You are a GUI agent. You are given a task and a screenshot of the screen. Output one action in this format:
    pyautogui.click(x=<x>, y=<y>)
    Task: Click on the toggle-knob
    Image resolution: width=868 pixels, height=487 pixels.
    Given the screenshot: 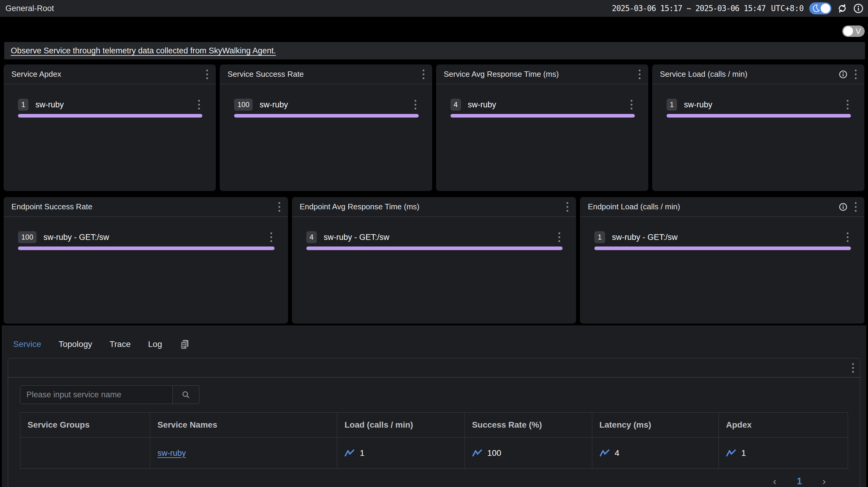 What is the action you would take?
    pyautogui.click(x=848, y=31)
    